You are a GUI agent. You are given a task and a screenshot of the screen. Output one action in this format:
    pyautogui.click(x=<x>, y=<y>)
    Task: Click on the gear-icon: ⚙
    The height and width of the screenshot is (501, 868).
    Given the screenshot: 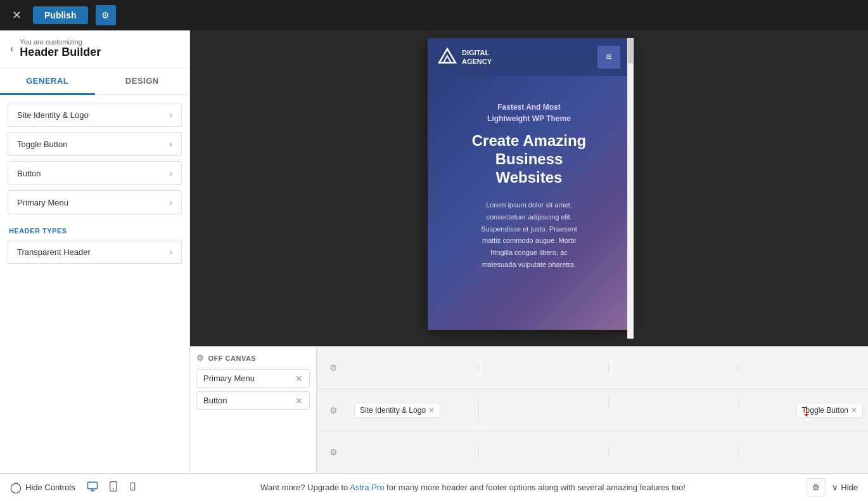 What is the action you would take?
    pyautogui.click(x=200, y=358)
    